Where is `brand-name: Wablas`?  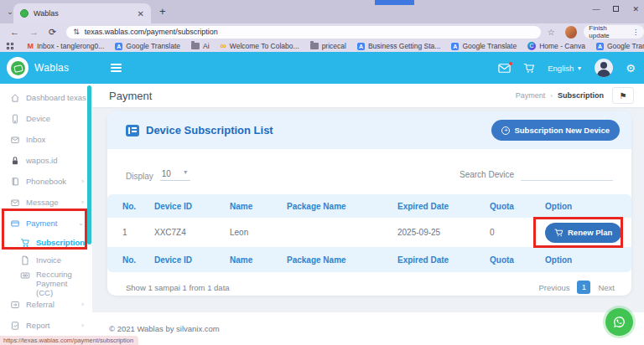
brand-name: Wablas is located at coordinates (52, 68).